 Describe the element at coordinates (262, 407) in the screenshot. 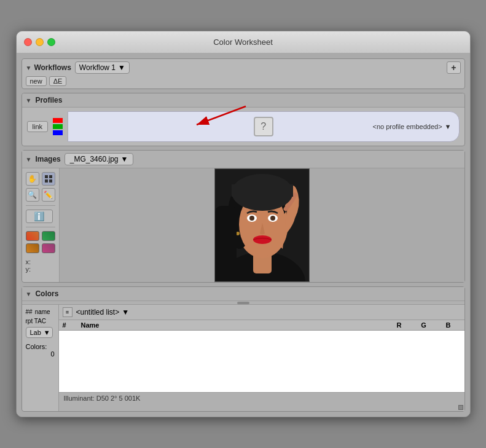

I see `colors-resize-area` at that location.